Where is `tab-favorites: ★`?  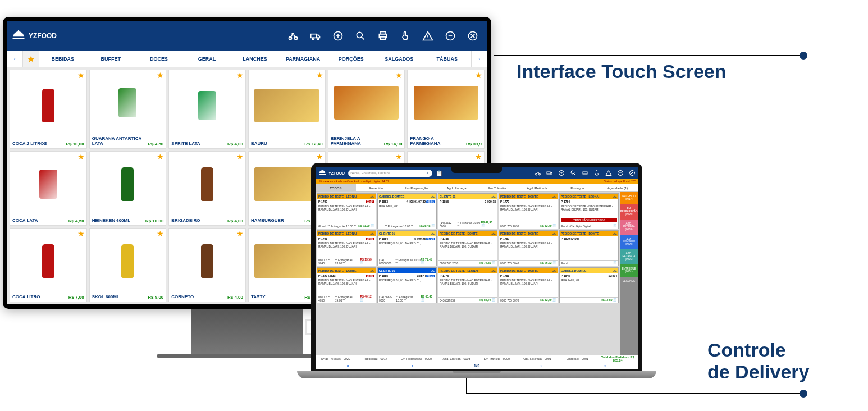
tab-favorites: ★ is located at coordinates (31, 58).